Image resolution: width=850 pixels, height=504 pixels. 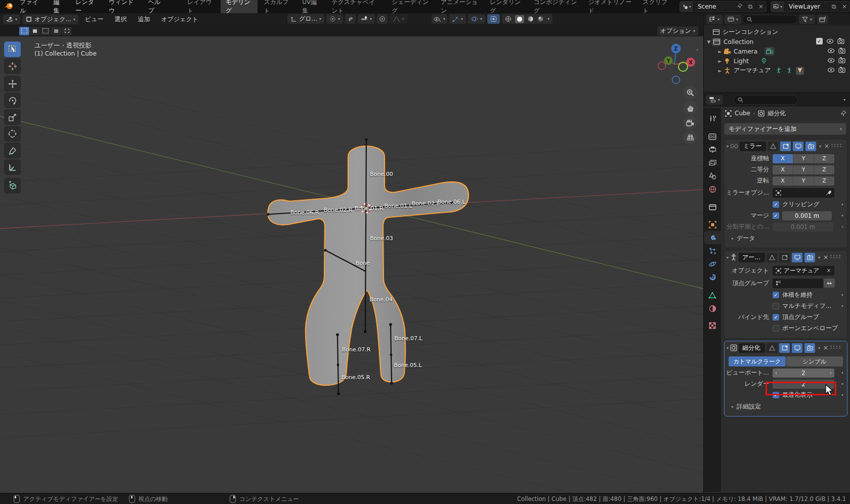 I want to click on mode-selector: オブジェク... ▾, so click(x=51, y=19).